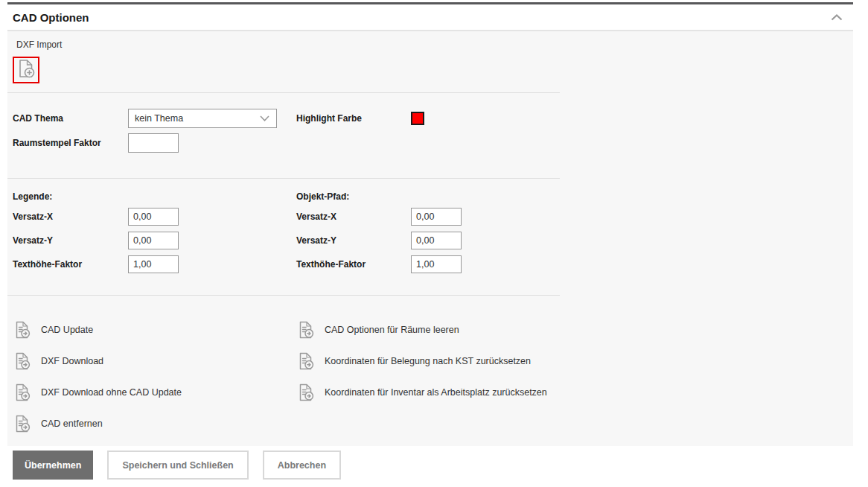 The image size is (868, 487). Describe the element at coordinates (153, 241) in the screenshot. I see `legende-versatz-y-input` at that location.